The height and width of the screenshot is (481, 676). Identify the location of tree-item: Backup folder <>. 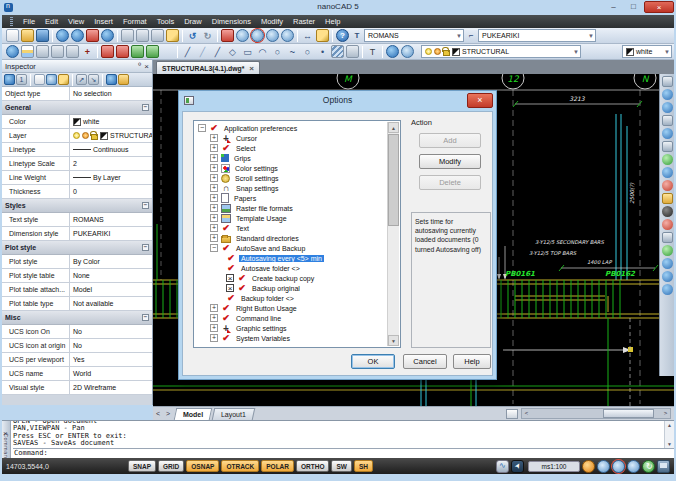
(291, 298).